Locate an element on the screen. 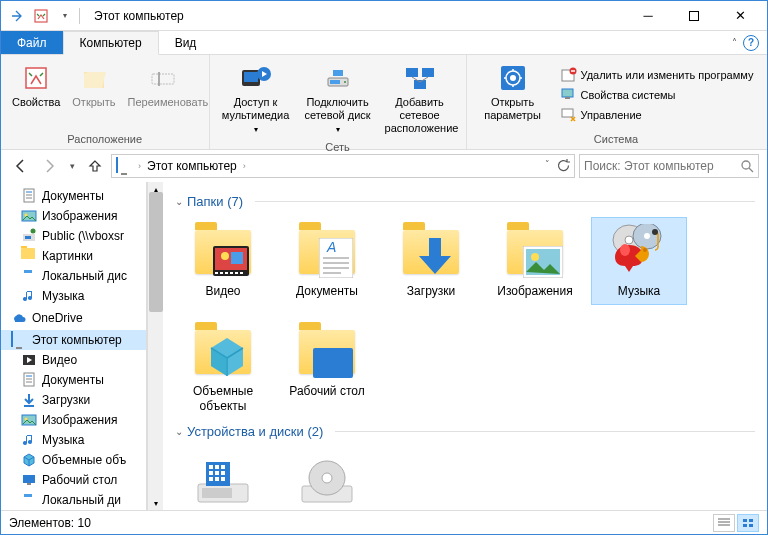 Image resolution: width=768 pixels, height=535 pixels. item-label: Документы is located at coordinates (327, 291).